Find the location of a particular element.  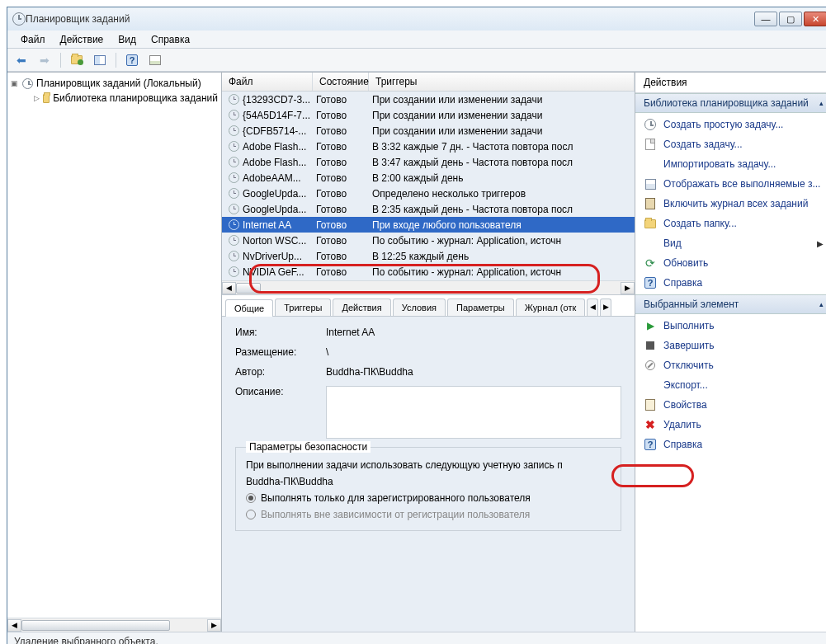

actions-section-library-label: Библиотека планировщика заданий is located at coordinates (726, 103).